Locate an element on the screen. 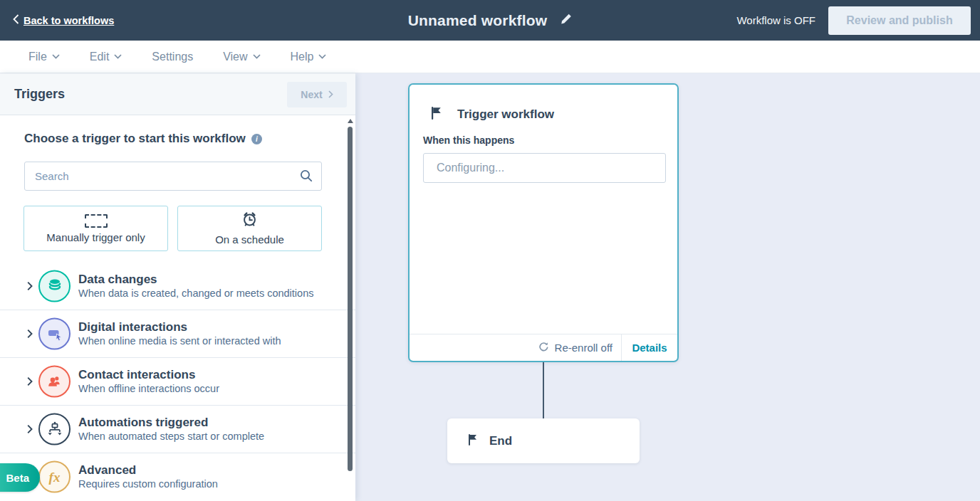 Image resolution: width=980 pixels, height=501 pixels. end-node: End is located at coordinates (543, 441).